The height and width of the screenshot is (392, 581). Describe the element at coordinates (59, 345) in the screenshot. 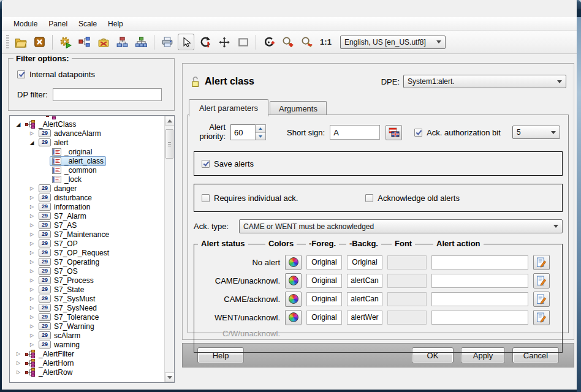

I see `tree-item-content: 29warning` at that location.